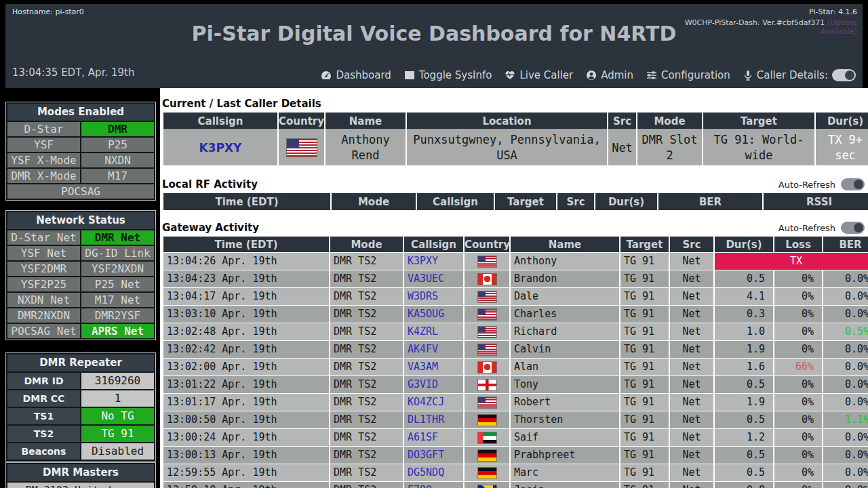 The width and height of the screenshot is (868, 488). What do you see at coordinates (610, 75) in the screenshot?
I see `nav-admin: Admin` at bounding box center [610, 75].